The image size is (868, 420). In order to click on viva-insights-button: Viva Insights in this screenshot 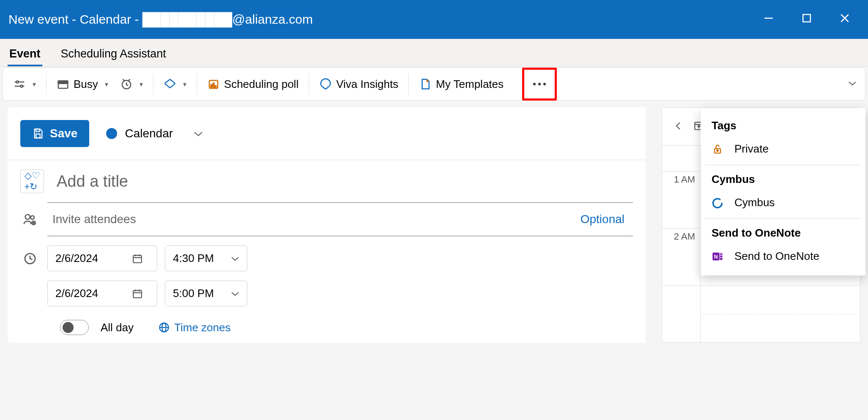, I will do `click(359, 85)`.